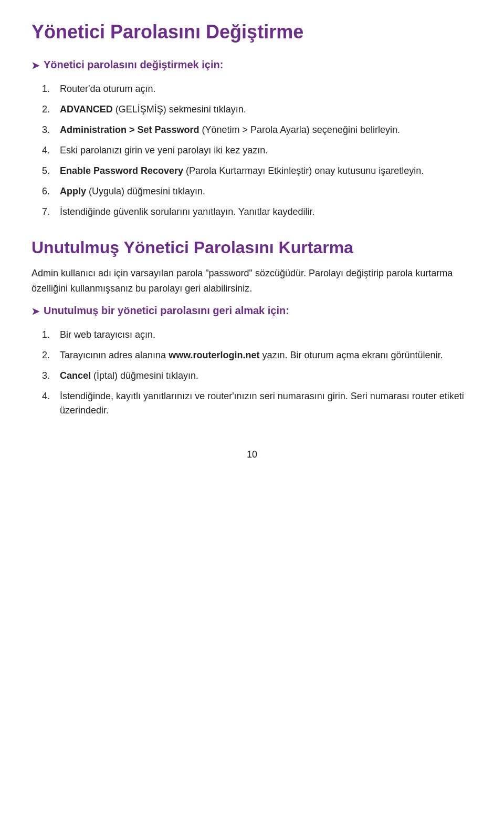 The width and height of the screenshot is (504, 830). Describe the element at coordinates (132, 191) in the screenshot. I see `step-text: Apply (Uygula) düğmesini tıklayın.` at that location.